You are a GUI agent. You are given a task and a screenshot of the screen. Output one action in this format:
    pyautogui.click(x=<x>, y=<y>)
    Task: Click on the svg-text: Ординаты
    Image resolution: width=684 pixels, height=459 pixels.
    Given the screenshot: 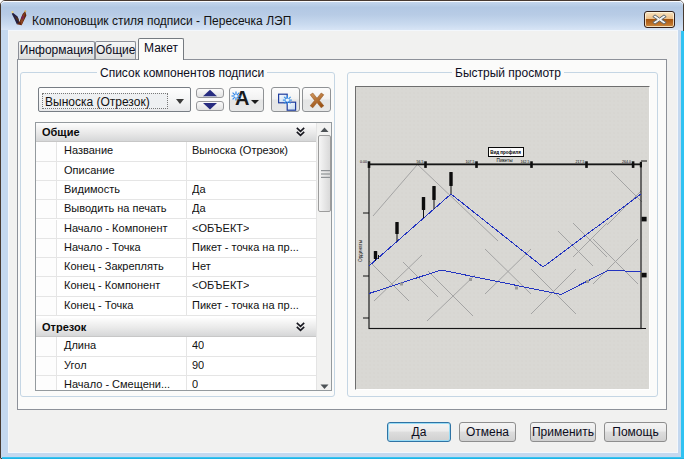 What is the action you would take?
    pyautogui.click(x=360, y=250)
    